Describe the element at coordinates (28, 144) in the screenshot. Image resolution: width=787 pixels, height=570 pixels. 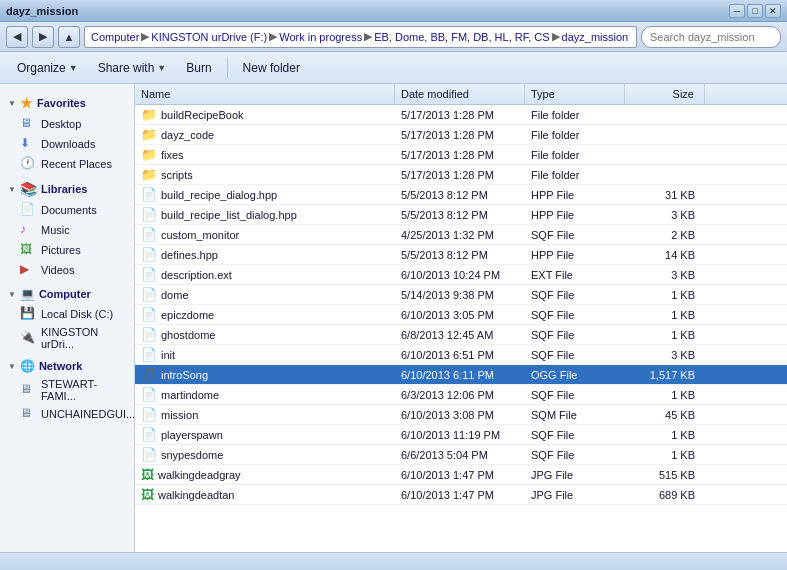
I see `downloads-icon: ⬇` at that location.